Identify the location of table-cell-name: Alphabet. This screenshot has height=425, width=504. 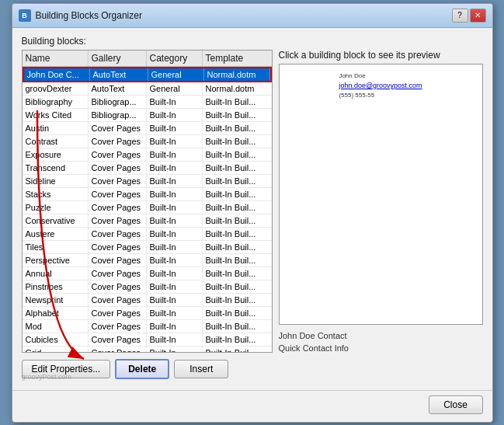
(56, 313).